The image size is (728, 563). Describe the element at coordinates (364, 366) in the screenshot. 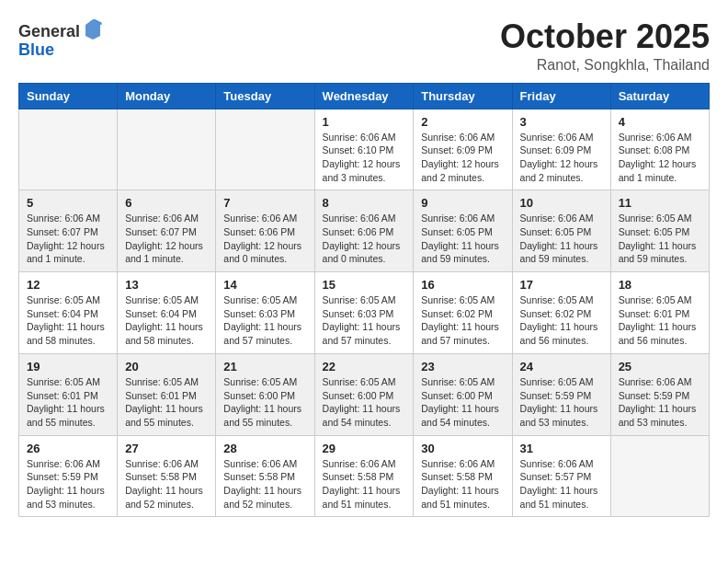

I see `day-number: 22` at that location.